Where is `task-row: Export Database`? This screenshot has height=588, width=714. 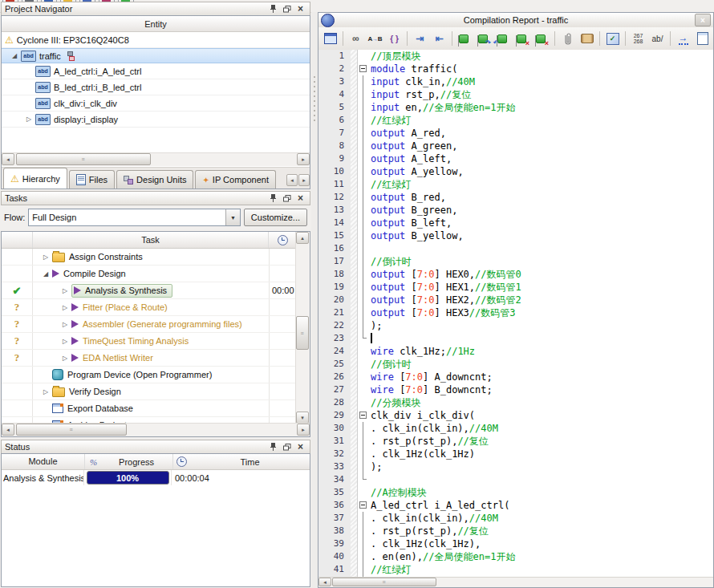
task-row: Export Database is located at coordinates (149, 409).